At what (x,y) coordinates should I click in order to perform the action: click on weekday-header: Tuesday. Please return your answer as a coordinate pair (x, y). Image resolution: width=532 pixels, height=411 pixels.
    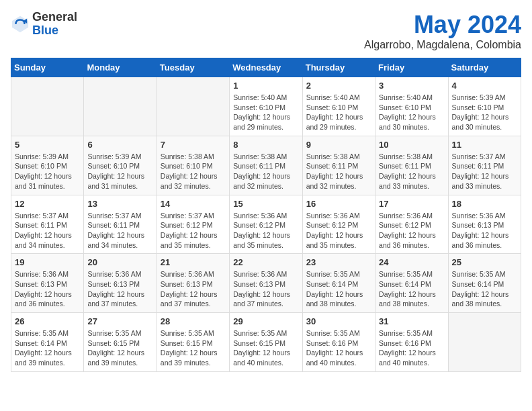
    Looking at the image, I should click on (193, 68).